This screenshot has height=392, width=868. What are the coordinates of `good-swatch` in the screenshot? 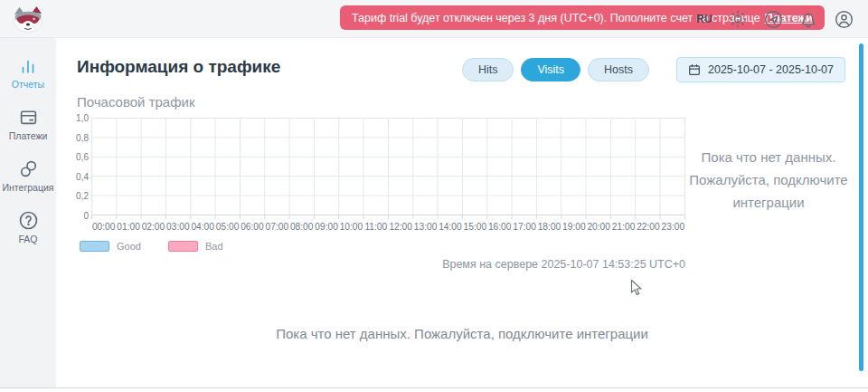 It's located at (94, 246).